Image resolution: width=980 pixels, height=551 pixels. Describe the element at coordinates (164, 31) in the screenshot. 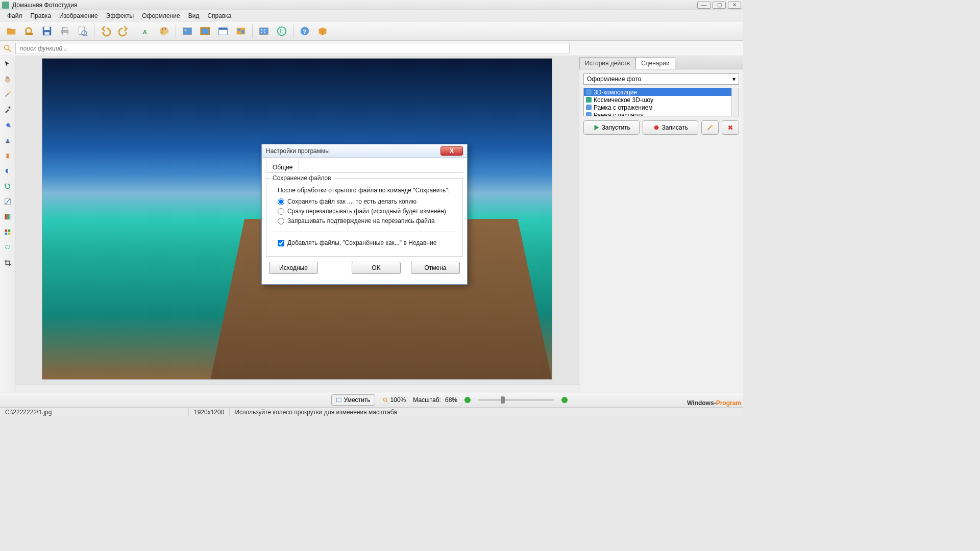

I see `palette-button` at that location.